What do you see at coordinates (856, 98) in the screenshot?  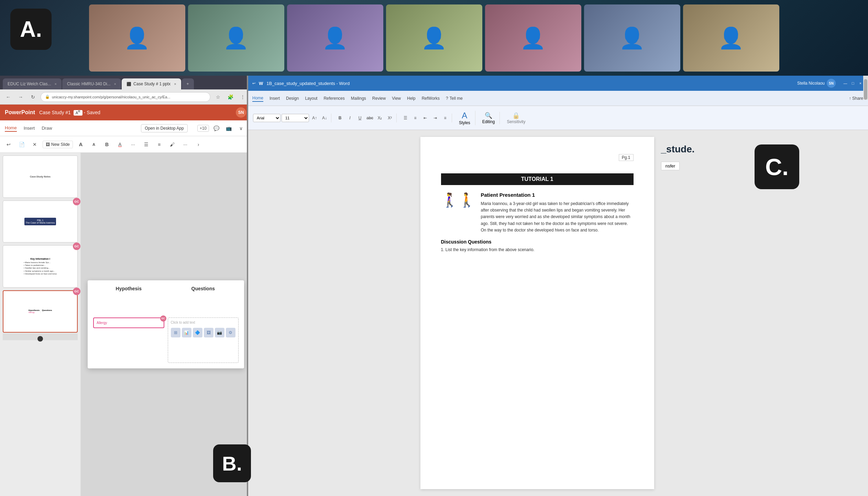 I see `word-share-btn: ↑ Share` at bounding box center [856, 98].